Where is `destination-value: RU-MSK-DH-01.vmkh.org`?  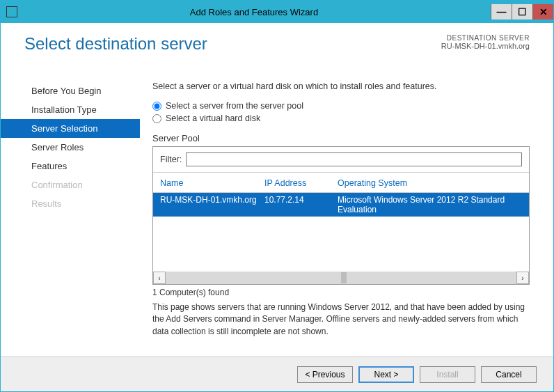 destination-value: RU-MSK-DH-01.vmkh.org is located at coordinates (486, 46).